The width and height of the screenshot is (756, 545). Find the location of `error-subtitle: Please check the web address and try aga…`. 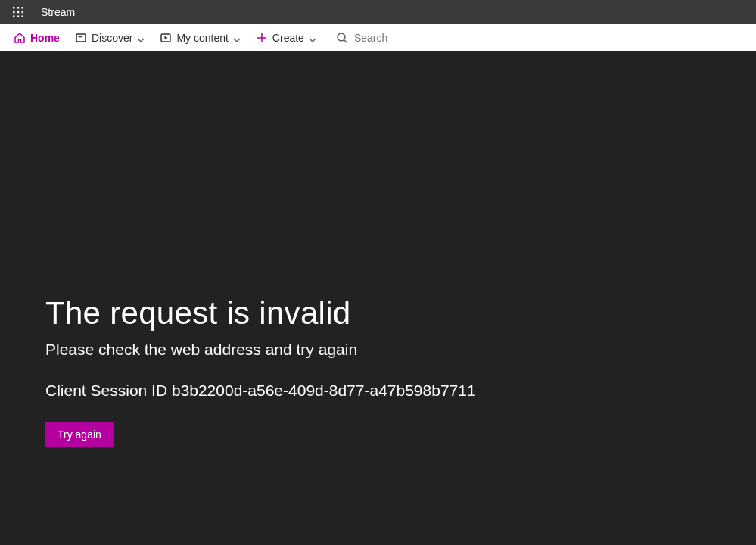

error-subtitle: Please check the web address and try aga… is located at coordinates (378, 350).